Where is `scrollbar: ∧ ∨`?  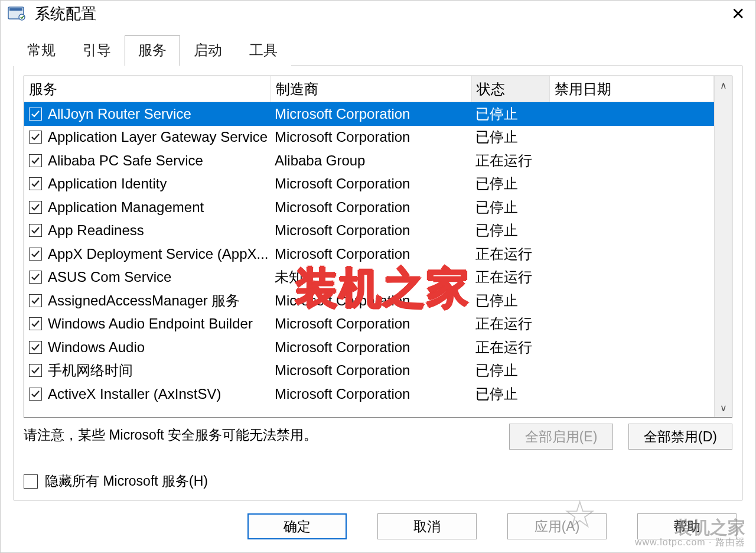 scrollbar: ∧ ∨ is located at coordinates (723, 247).